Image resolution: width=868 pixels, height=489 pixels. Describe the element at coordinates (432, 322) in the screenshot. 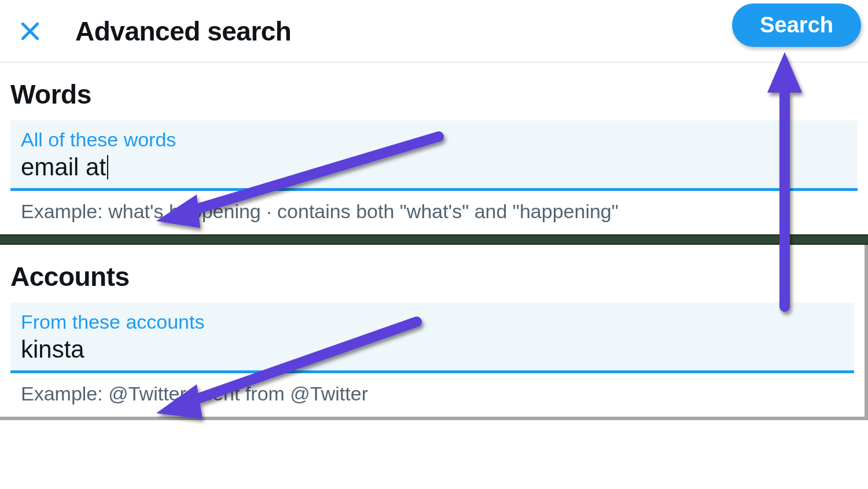

I see `from-accounts-label: From these accounts` at that location.